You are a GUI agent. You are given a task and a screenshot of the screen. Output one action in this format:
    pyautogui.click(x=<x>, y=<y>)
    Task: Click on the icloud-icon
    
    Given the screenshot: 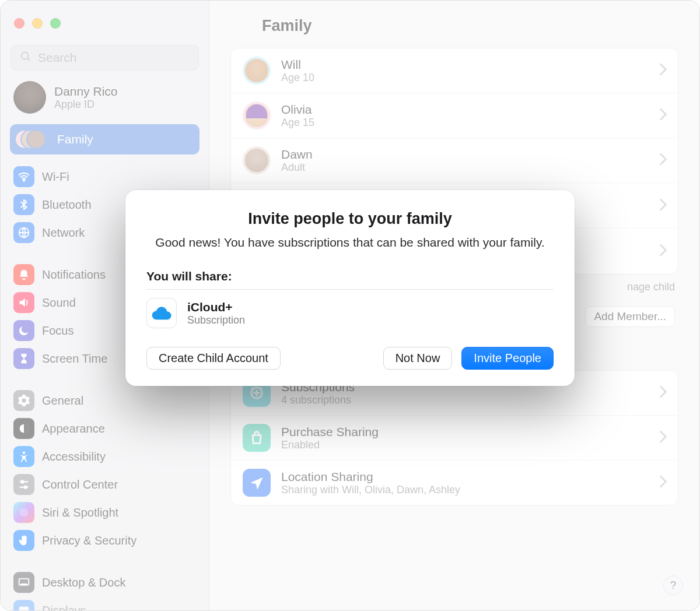 What is the action you would take?
    pyautogui.click(x=162, y=313)
    